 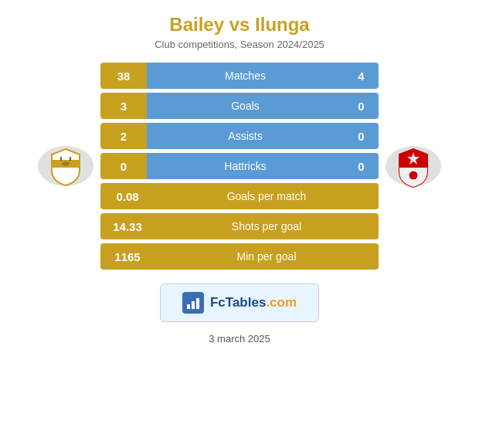 What do you see at coordinates (124, 166) in the screenshot?
I see `stat-left-hattricks: 0` at bounding box center [124, 166].